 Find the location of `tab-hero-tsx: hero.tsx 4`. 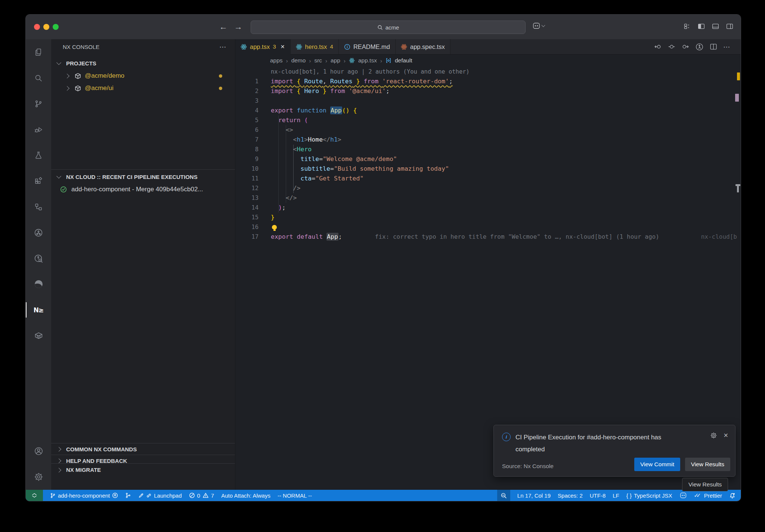

tab-hero-tsx: hero.tsx 4 is located at coordinates (315, 47).